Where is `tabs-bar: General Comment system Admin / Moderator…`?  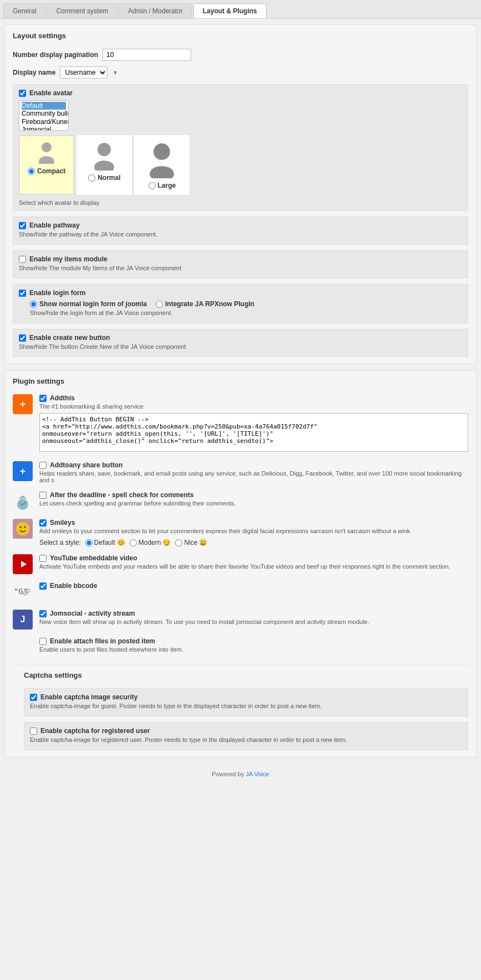
tabs-bar: General Comment system Admin / Moderator… is located at coordinates (240, 9).